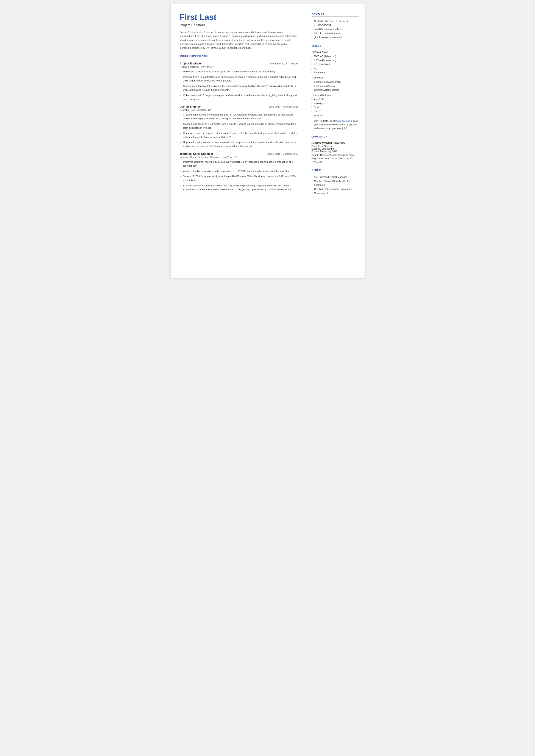 This screenshot has width=535, height=756. What do you see at coordinates (239, 154) in the screenshot?
I see `job-header-3: Technical Sales Engineer August 2010 – J…` at bounding box center [239, 154].